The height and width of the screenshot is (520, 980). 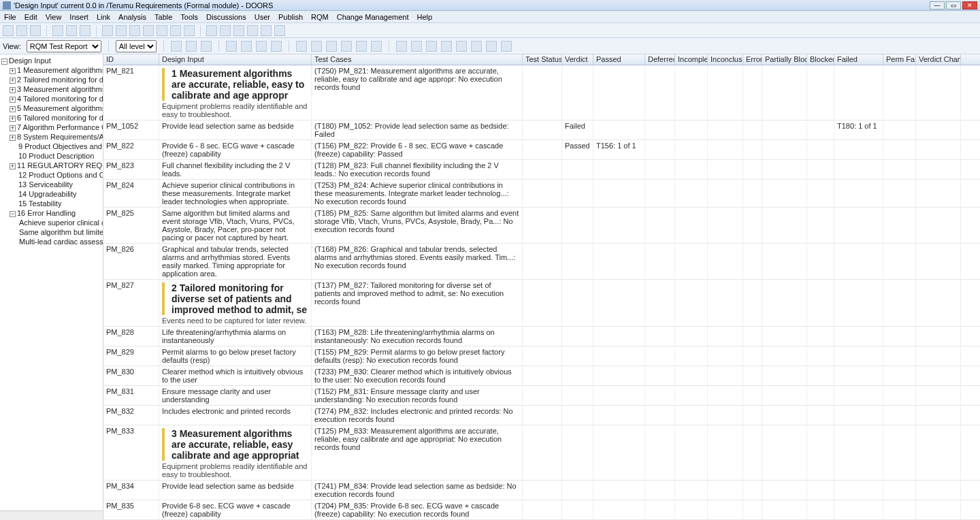 I want to click on table-row: PM_835Provide 6-8 sec. ECG wave + cascad…, so click(x=542, y=510).